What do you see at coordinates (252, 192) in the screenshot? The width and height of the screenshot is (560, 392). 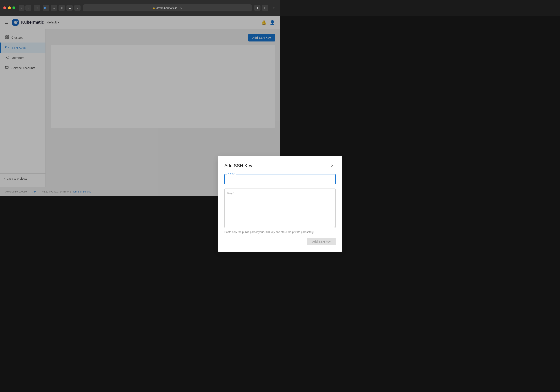 I see `key-textarea` at bounding box center [252, 192].